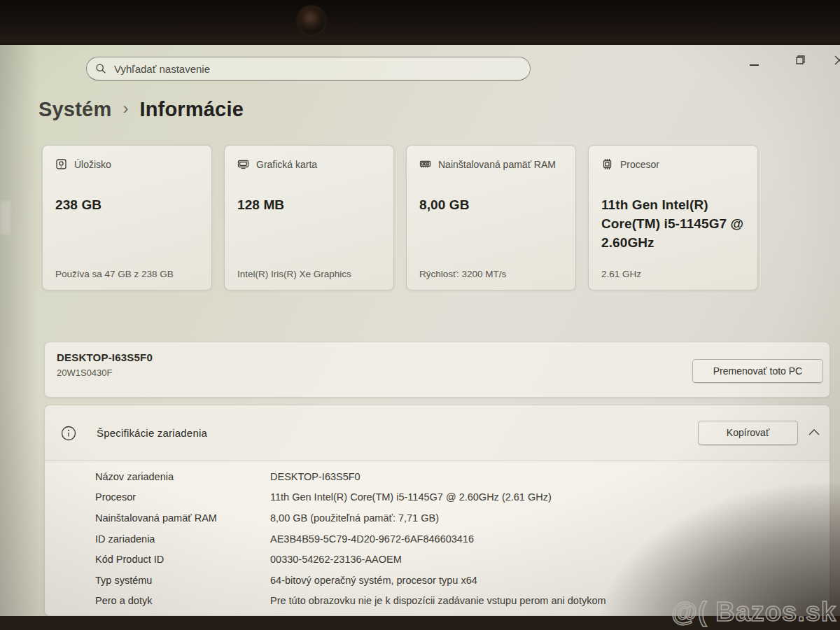 This screenshot has width=840, height=630. What do you see at coordinates (315, 477) in the screenshot?
I see `spec-value: DESKTOP-I63S5F0` at bounding box center [315, 477].